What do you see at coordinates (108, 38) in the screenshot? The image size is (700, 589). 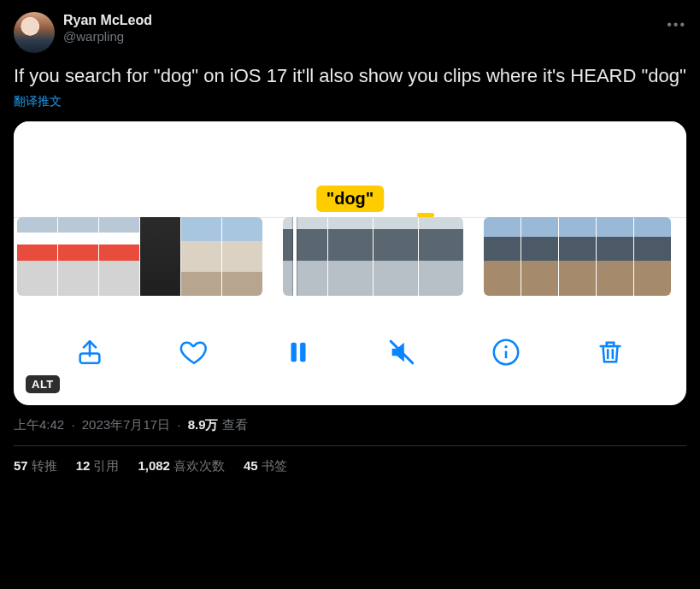 I see `handle: @warpling` at bounding box center [108, 38].